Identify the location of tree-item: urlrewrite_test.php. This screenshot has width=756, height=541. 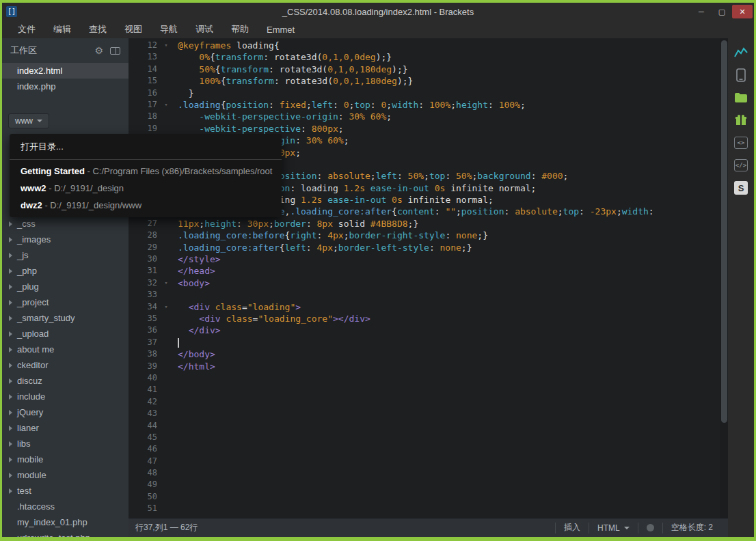
(66, 533).